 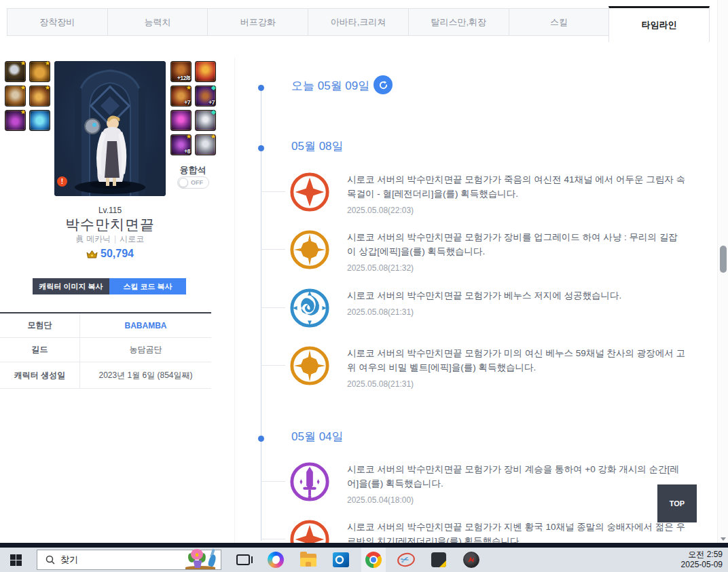 I want to click on toggle-state-label: OFF, so click(x=197, y=183).